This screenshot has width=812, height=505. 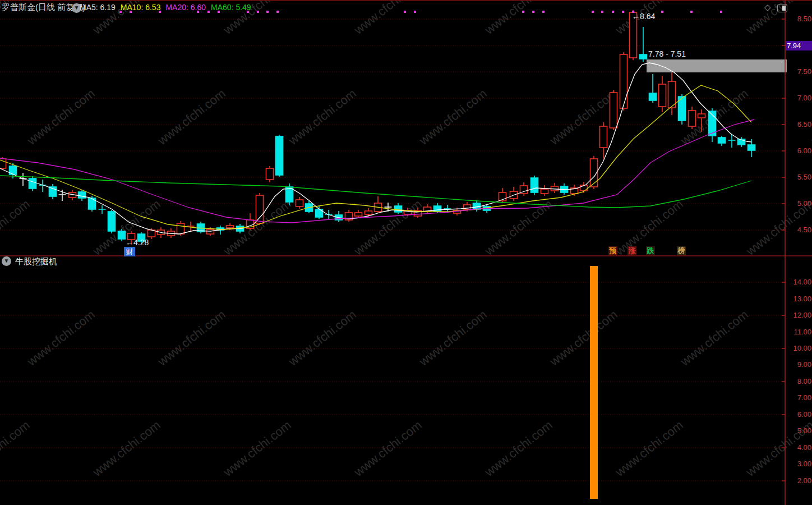 I want to click on annotation-gap: 7.78 - 7.51, so click(x=667, y=54).